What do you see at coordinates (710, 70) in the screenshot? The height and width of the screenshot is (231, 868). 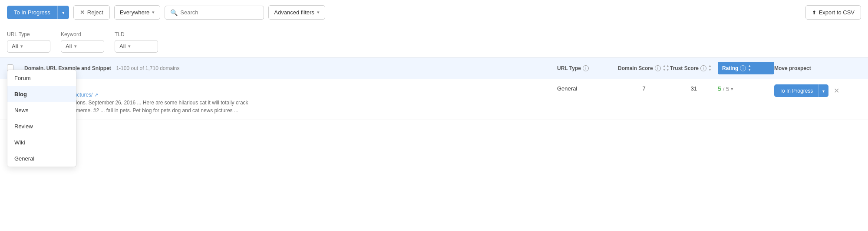 I see `trust-sort-desc-icon: ▼` at bounding box center [710, 70].